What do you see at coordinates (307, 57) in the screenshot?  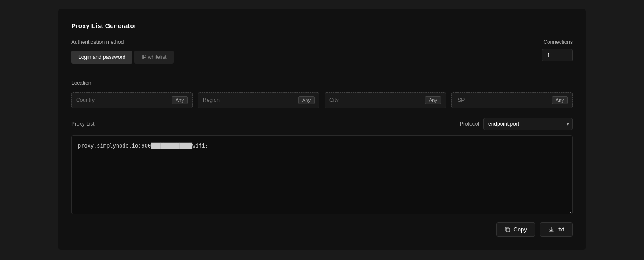 I see `auth-buttons-group: Login and password IP whitelist` at bounding box center [307, 57].